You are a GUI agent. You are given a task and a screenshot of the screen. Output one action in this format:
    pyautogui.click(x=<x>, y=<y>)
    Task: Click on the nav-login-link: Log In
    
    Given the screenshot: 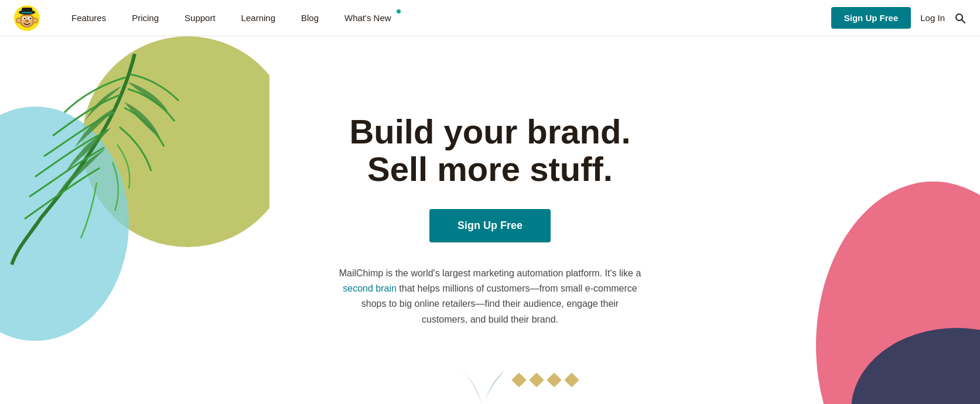 What is the action you would take?
    pyautogui.click(x=933, y=18)
    